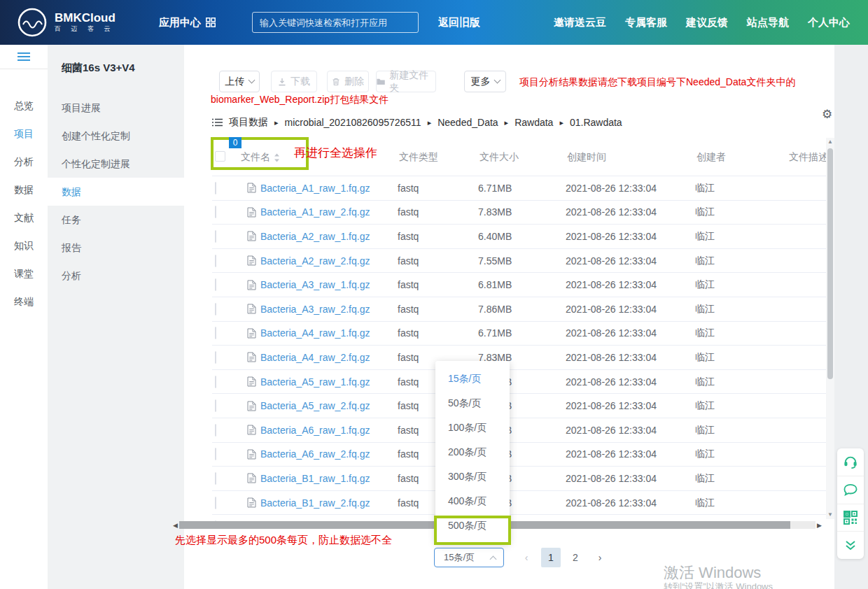  I want to click on gear-icon: ⚙, so click(827, 115).